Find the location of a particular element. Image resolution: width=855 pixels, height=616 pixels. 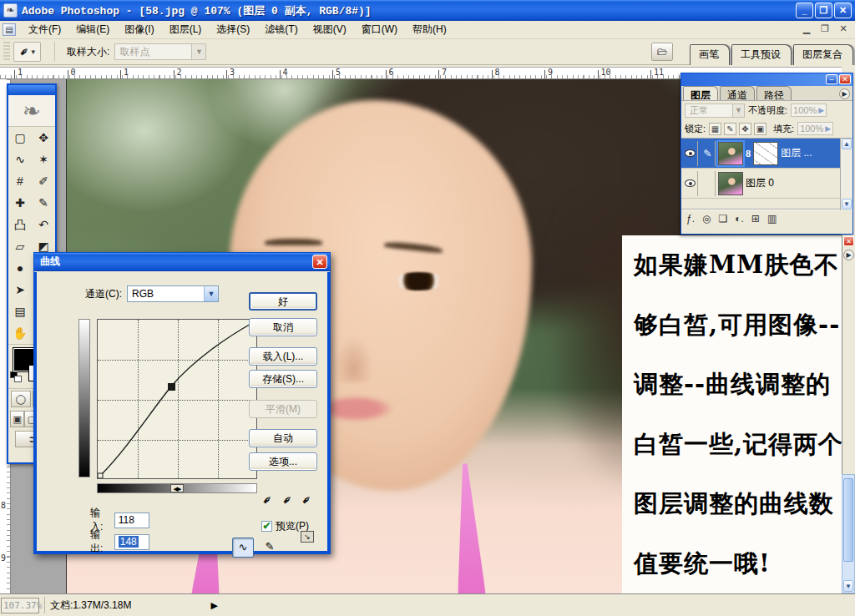

menu-item: 窗口(W) is located at coordinates (379, 30).